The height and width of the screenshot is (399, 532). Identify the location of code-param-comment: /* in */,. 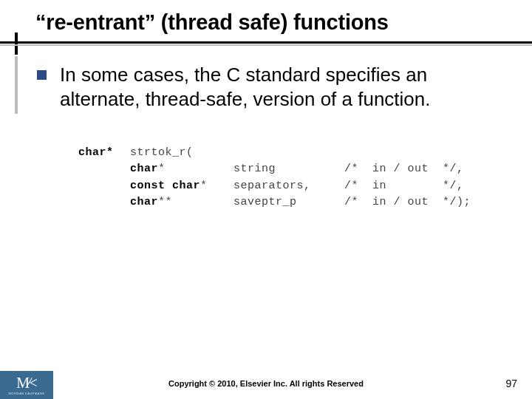
(407, 186).